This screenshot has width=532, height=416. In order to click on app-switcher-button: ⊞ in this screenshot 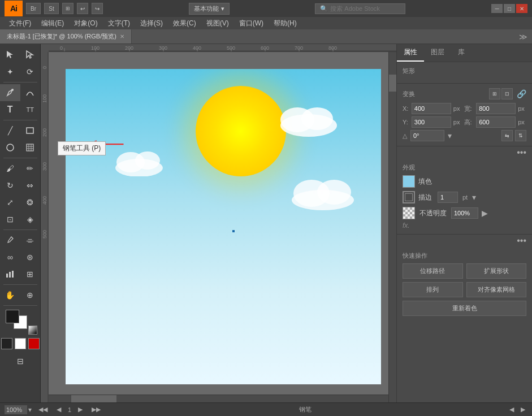, I will do `click(68, 8)`.